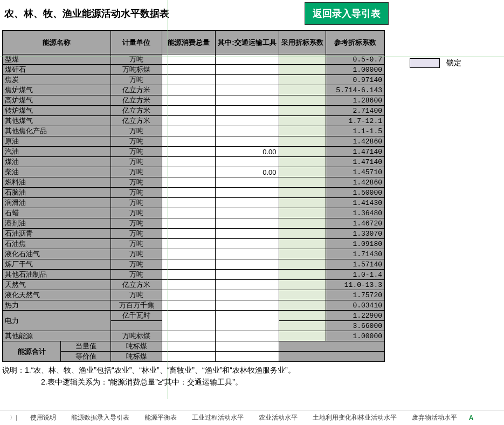 Image resolution: width=504 pixels, height=425 pixels. What do you see at coordinates (100, 417) in the screenshot?
I see `tab-guide: 能源数据录入导引表` at bounding box center [100, 417].